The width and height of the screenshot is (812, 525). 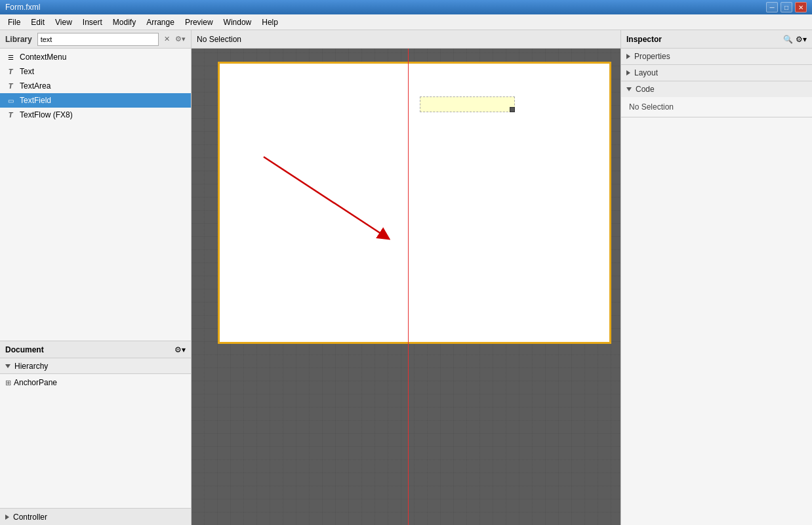 What do you see at coordinates (467, 104) in the screenshot?
I see `textfield-on-canvas` at bounding box center [467, 104].